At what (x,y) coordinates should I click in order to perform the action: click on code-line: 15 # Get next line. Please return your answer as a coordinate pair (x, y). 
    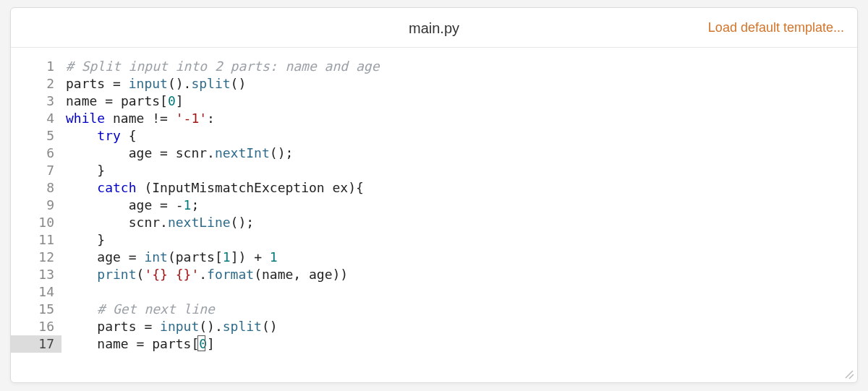
    Looking at the image, I should click on (434, 309).